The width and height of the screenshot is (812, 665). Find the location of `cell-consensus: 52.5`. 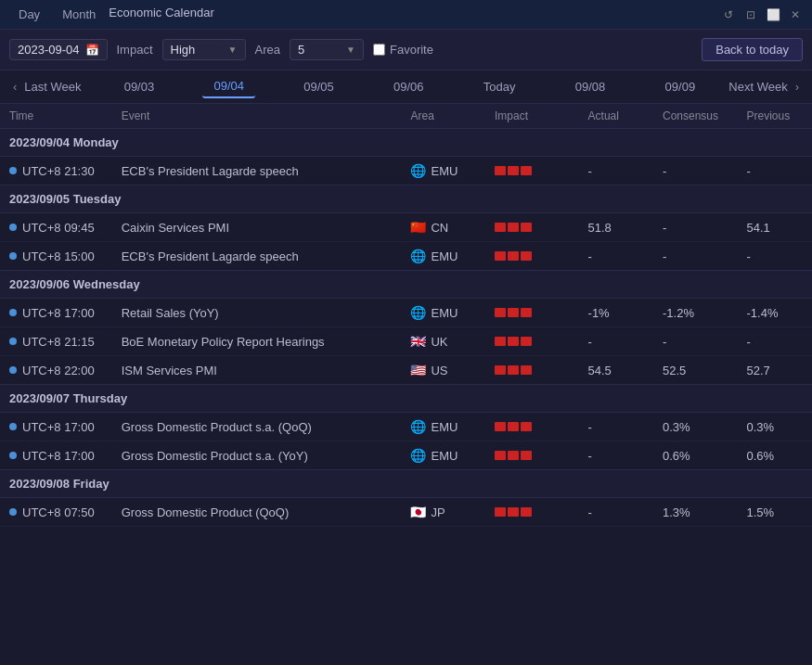

cell-consensus: 52.5 is located at coordinates (696, 371).